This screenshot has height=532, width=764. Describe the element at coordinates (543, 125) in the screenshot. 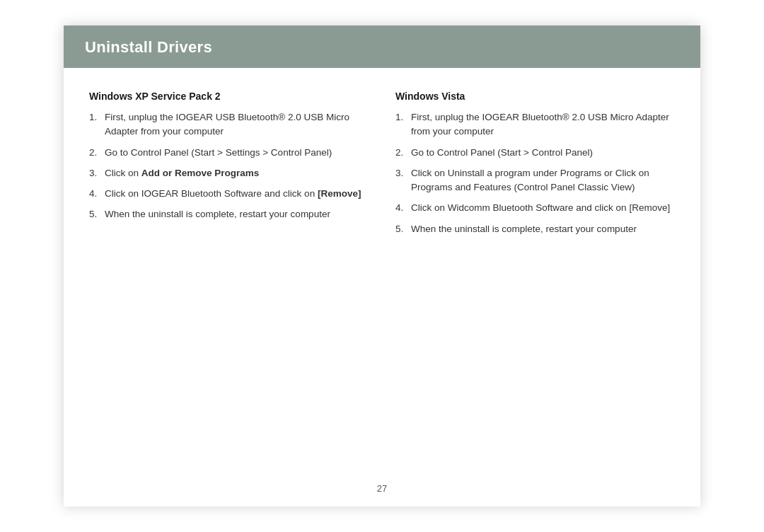

I see `list-text: First, unplug the IOGEAR Bluetooth® 2.0 …` at that location.